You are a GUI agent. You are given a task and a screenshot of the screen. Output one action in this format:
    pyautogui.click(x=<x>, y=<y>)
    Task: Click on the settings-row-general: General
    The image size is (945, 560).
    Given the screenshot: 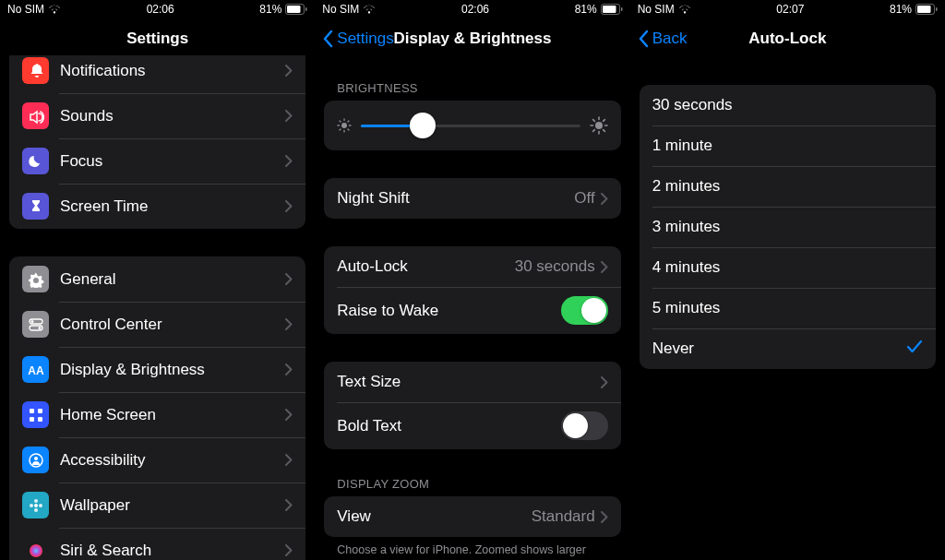 What is the action you would take?
    pyautogui.click(x=157, y=279)
    